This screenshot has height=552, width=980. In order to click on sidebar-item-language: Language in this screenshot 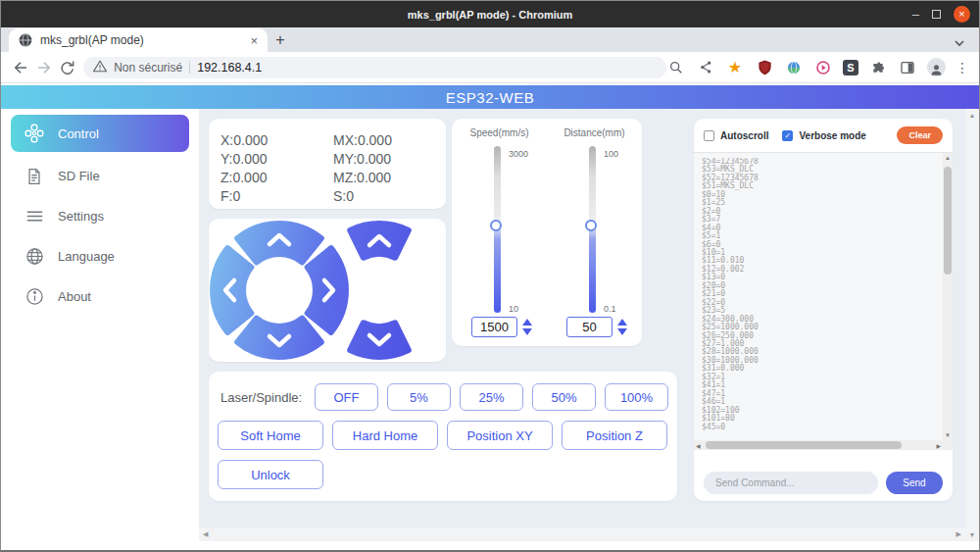, I will do `click(100, 257)`.